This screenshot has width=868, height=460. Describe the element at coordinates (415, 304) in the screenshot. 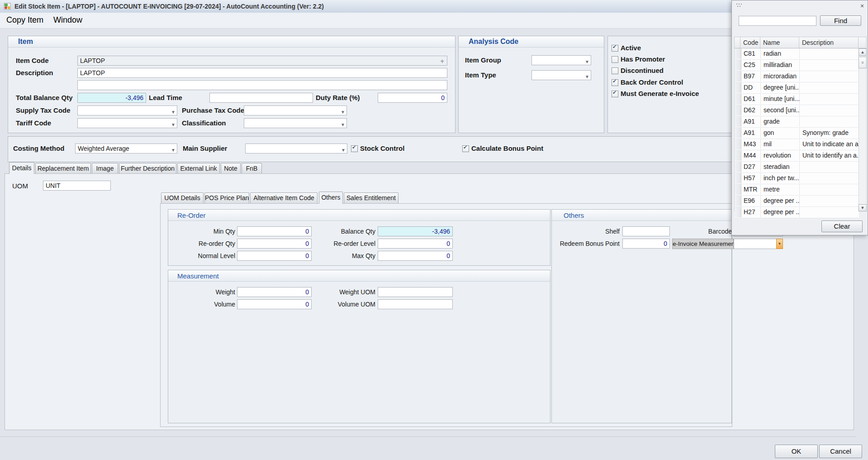

I see `volume-uom-field` at that location.